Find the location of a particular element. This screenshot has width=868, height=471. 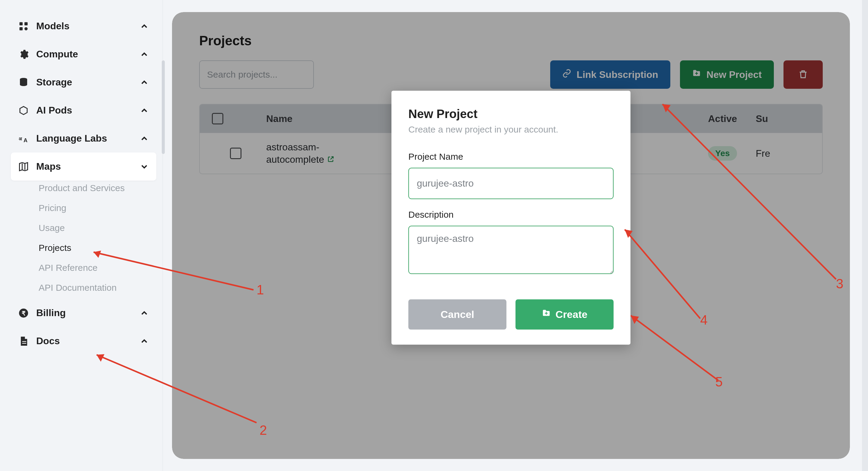

document-icon is located at coordinates (24, 341).